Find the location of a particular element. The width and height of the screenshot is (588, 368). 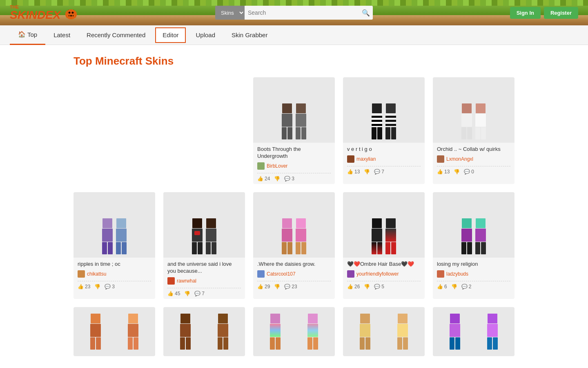

auth-buttons: Sign In Register is located at coordinates (544, 13).